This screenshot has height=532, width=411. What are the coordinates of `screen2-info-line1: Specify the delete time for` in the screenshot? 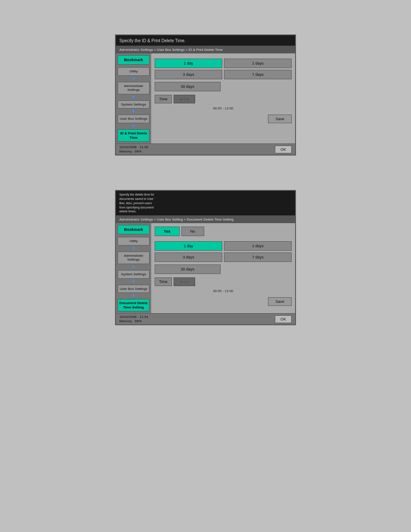 It's located at (206, 195).